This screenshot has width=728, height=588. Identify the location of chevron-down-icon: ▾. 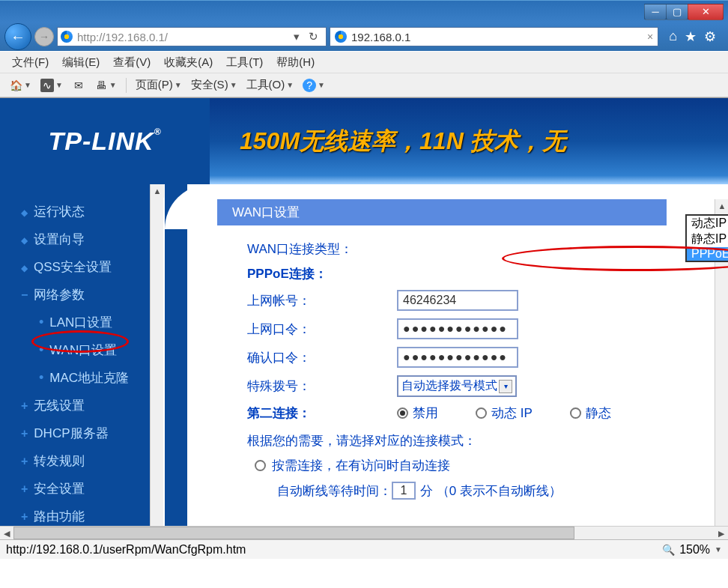
(506, 387).